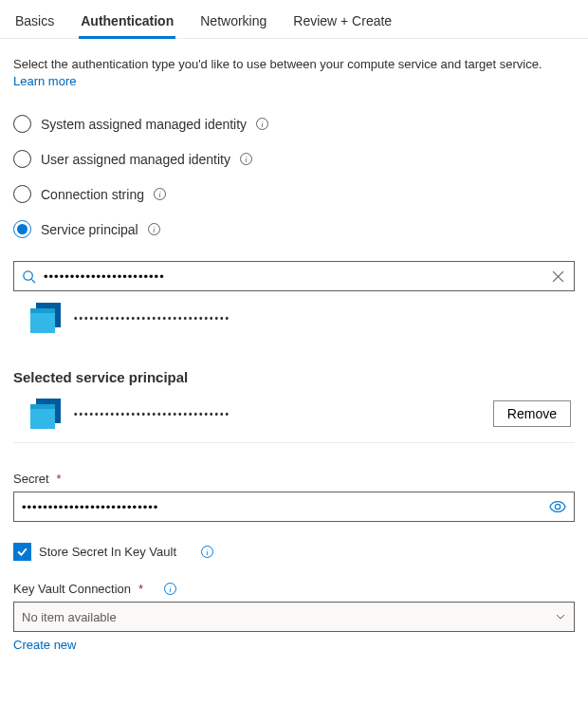 This screenshot has height=724, width=588. What do you see at coordinates (294, 73) in the screenshot?
I see `description-text: Select the authentication type you'd lik…` at bounding box center [294, 73].